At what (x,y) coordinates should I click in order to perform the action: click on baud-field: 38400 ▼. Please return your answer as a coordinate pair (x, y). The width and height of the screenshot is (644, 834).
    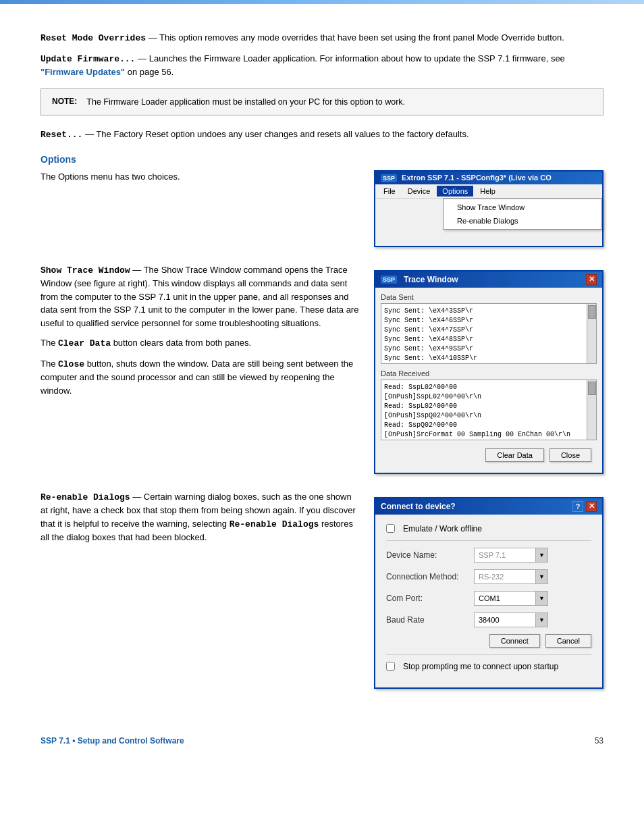
    Looking at the image, I should click on (533, 620).